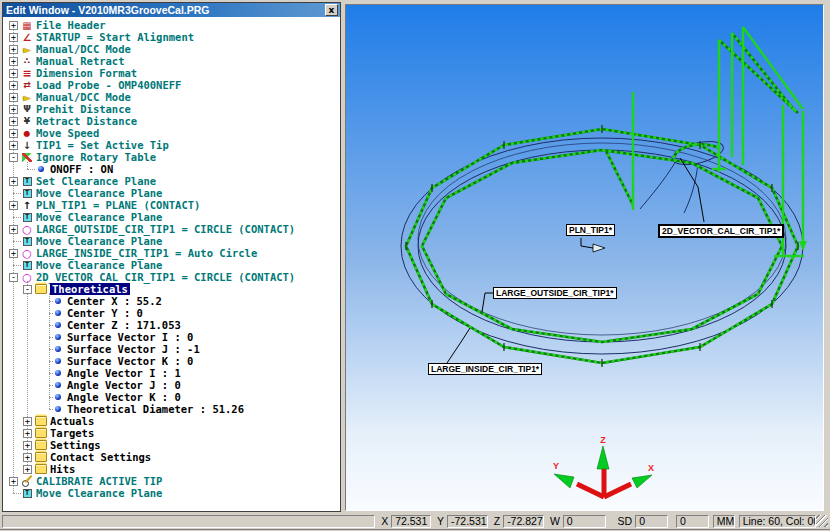 This screenshot has width=830, height=531. I want to click on feature-label-large-inside-cir-tip1: LARGE_INSIDE_CIR_TIP1*, so click(485, 369).